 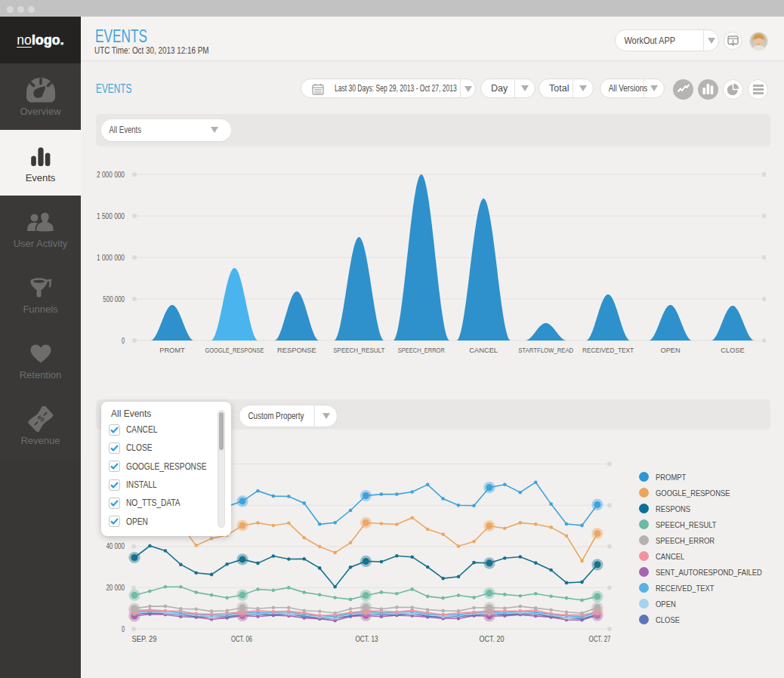 I want to click on svg-text: 40 000, so click(x=115, y=546).